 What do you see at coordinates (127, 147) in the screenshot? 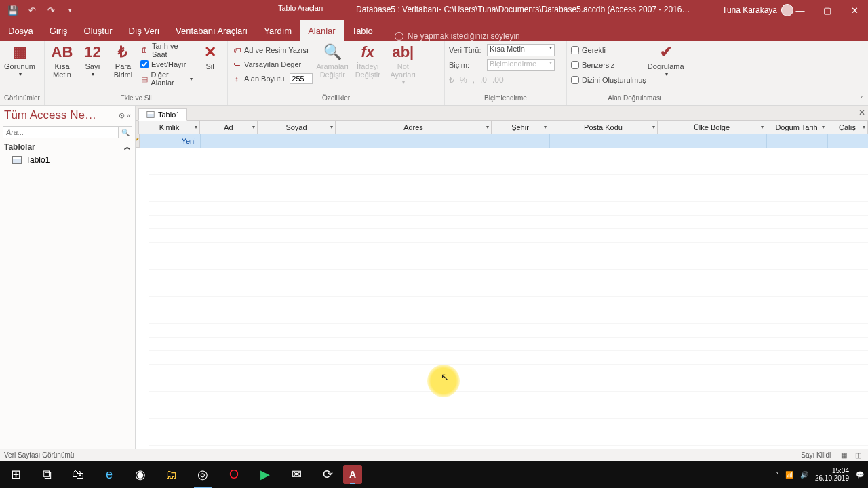
I see `collapse-group-icon: ︽` at bounding box center [127, 147].